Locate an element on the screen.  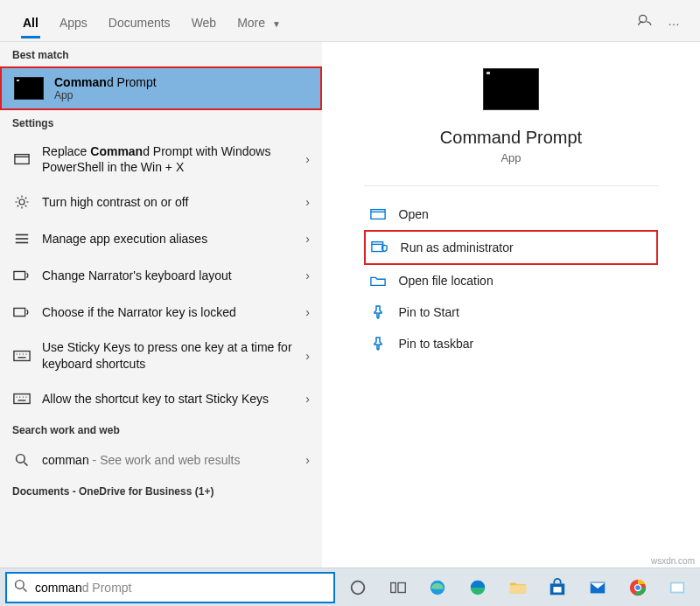
window-icon is located at coordinates (22, 159).